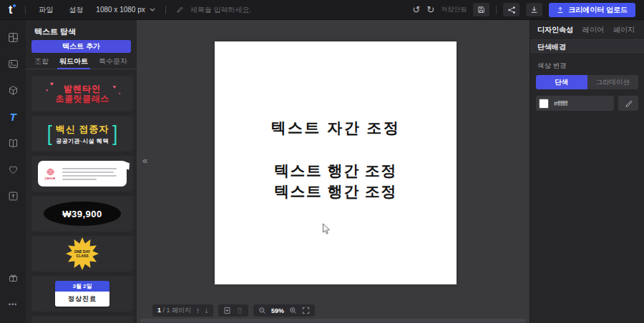 The width and height of the screenshot is (644, 323). Describe the element at coordinates (13, 143) in the screenshot. I see `sidebar-item-library` at that location.